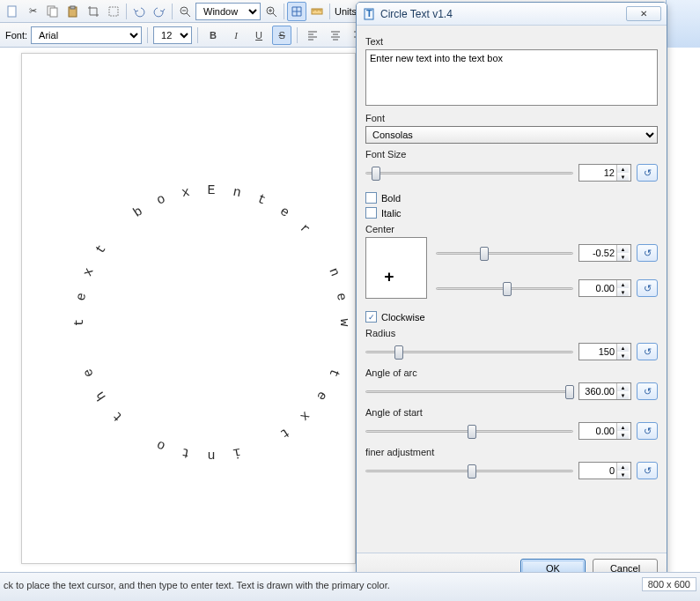 The image size is (700, 601). Describe the element at coordinates (644, 14) in the screenshot. I see `close-button: ✕` at that location.